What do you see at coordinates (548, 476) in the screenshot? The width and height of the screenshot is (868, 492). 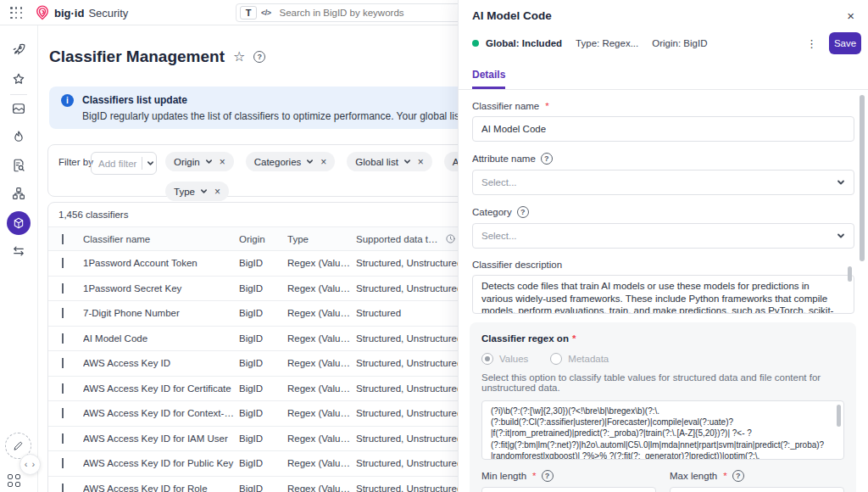 I see `min-length-help-icon: ?` at bounding box center [548, 476].